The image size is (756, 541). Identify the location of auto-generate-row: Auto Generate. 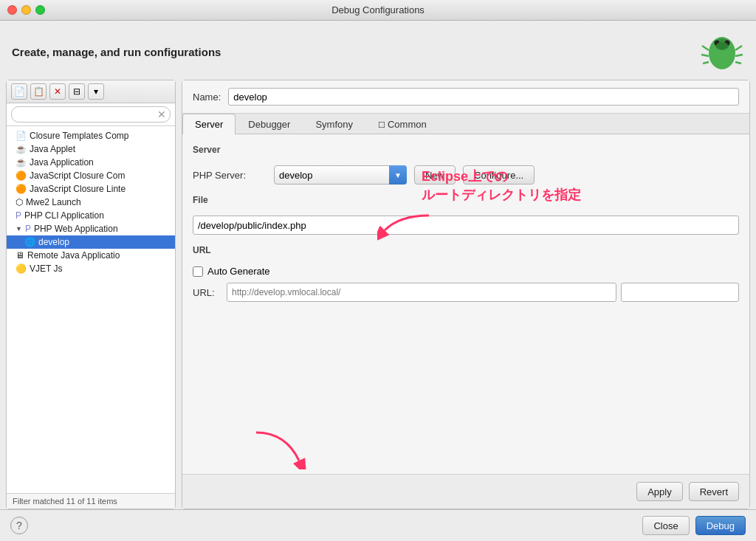
(466, 272).